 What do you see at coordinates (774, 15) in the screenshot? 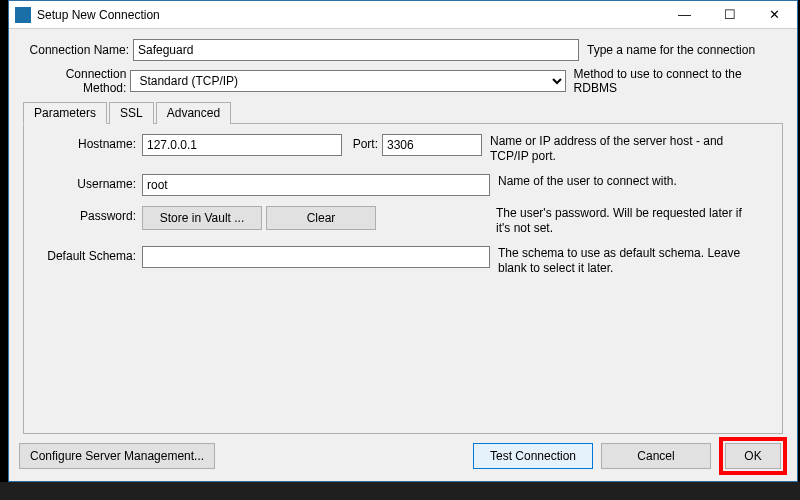
I see `close-button: ✕` at bounding box center [774, 15].